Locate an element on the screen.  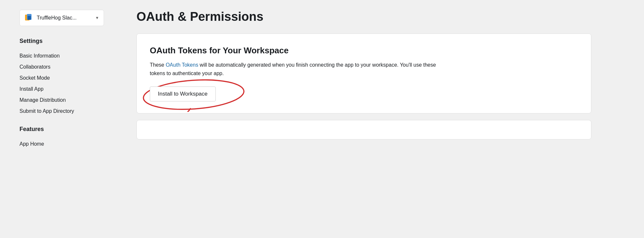
install-button-wrapper: Install to Workspace is located at coordinates (183, 94).